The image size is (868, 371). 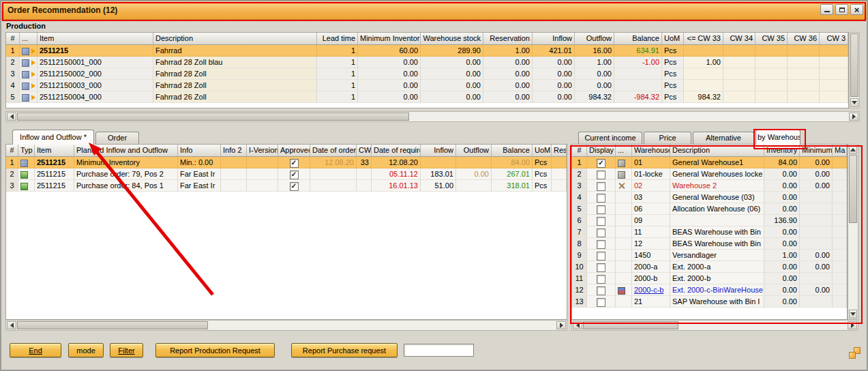 I want to click on cell-info2, so click(x=234, y=162).